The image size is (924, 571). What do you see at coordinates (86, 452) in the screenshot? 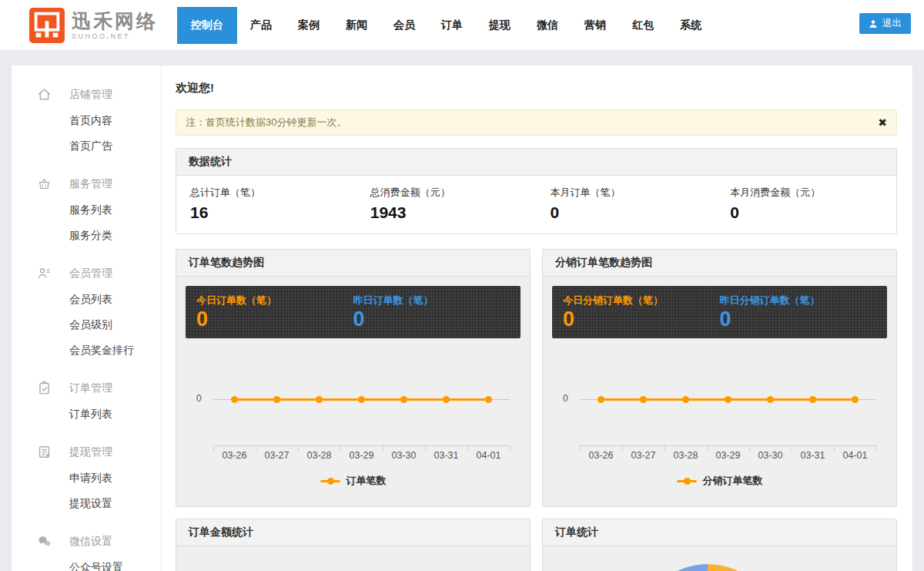
I see `sidebar-section-header: 提现管理` at bounding box center [86, 452].